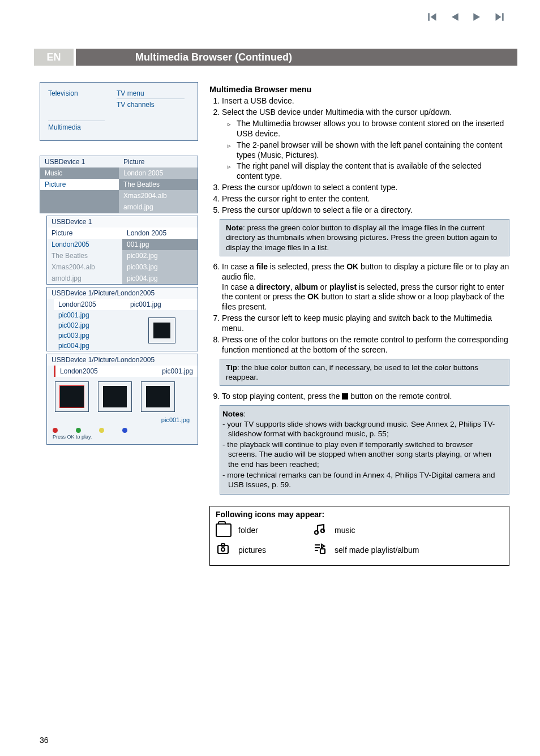 This screenshot has height=756, width=540. Describe the element at coordinates (432, 18) in the screenshot. I see `skip-back-icon` at that location.